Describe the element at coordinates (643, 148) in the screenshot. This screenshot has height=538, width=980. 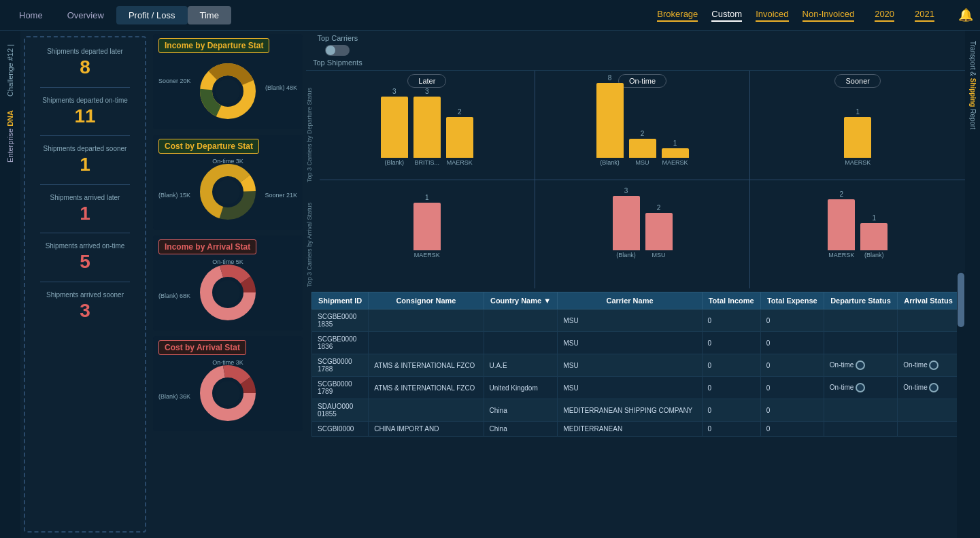
I see `bar-msu-ontime: 2 MSU` at that location.